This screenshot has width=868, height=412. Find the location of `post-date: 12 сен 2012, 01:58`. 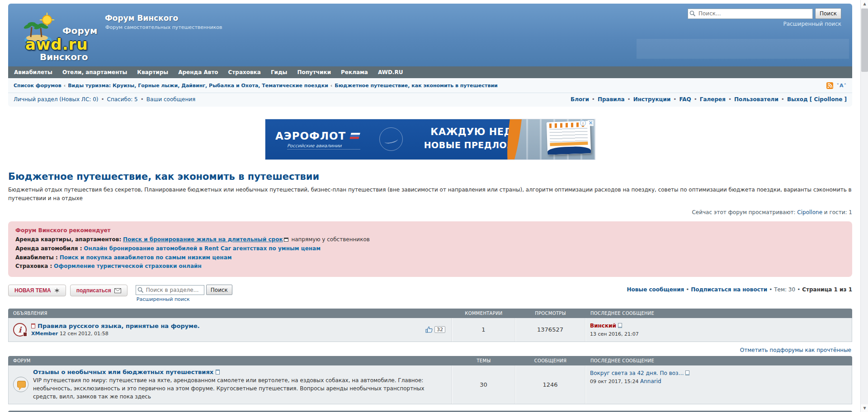

post-date: 12 сен 2012, 01:58 is located at coordinates (84, 333).